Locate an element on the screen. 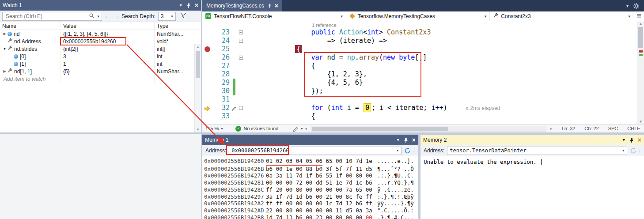 The width and height of the screenshot is (644, 219). editor-status-bar: 115 % ▾ ✓ No issues found ▾ ◂ ▸ Ln: 32 C… is located at coordinates (423, 128).